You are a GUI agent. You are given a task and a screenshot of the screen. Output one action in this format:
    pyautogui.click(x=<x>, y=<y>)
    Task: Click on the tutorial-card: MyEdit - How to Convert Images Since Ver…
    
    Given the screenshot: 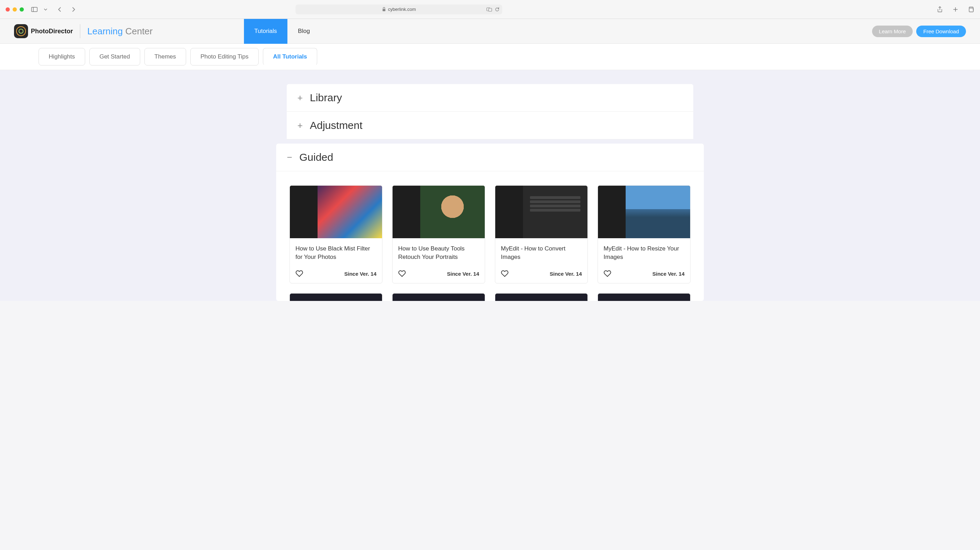 What is the action you would take?
    pyautogui.click(x=541, y=234)
    